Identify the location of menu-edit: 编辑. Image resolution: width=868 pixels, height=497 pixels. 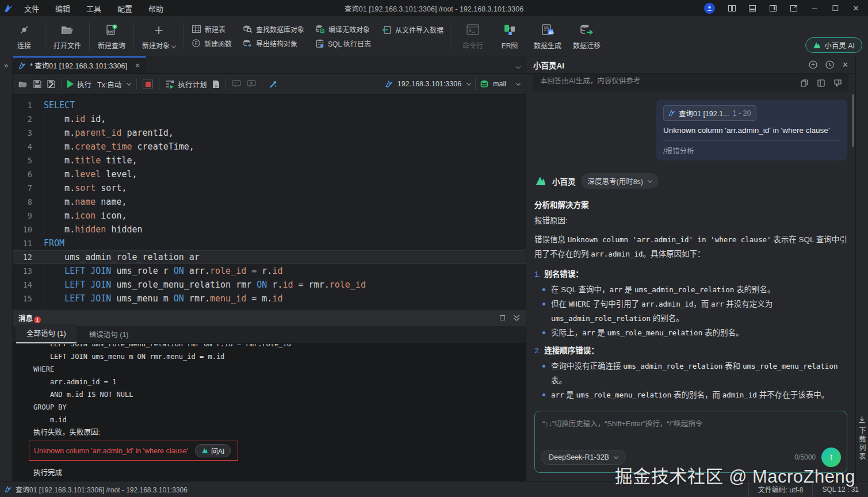
(63, 8).